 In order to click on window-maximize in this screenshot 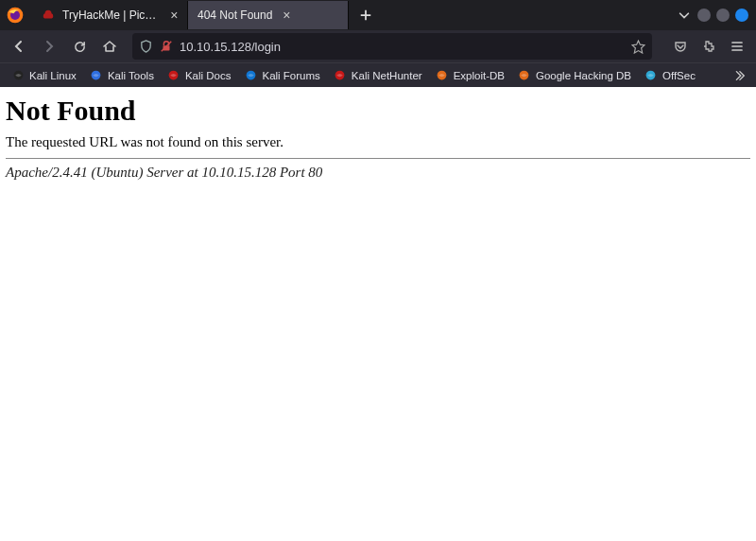, I will do `click(723, 15)`.